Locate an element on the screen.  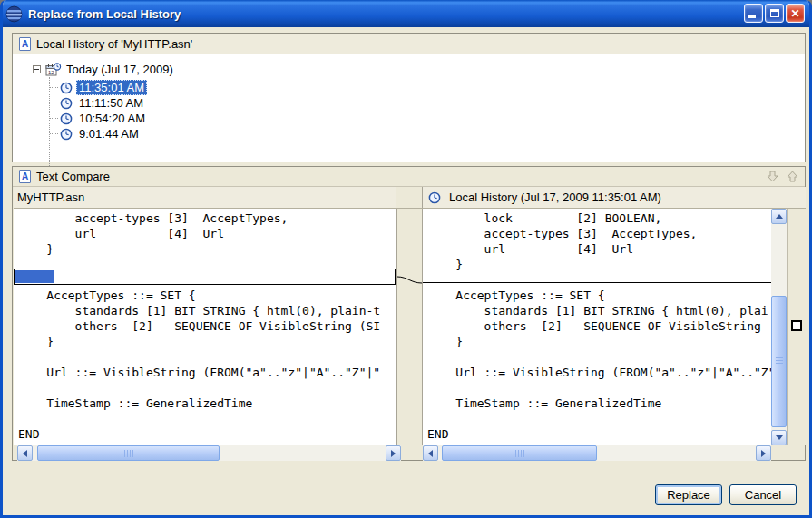
difference-fill is located at coordinates (34, 277).